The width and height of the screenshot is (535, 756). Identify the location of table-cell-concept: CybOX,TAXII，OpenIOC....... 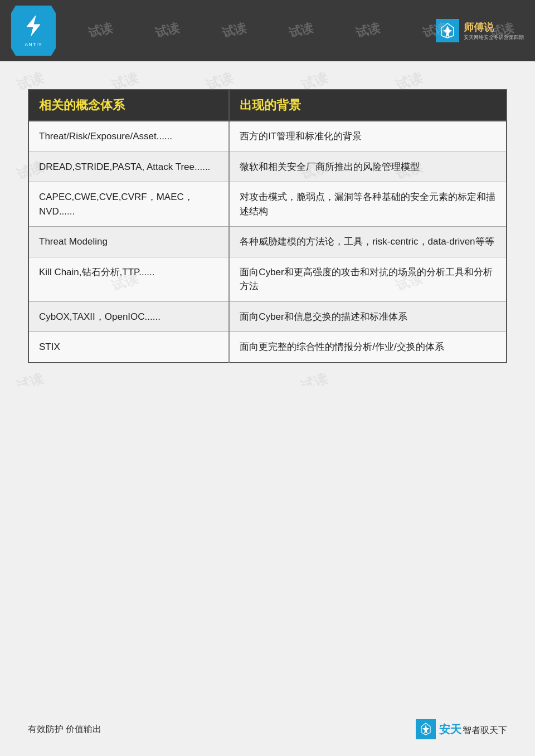
(129, 316).